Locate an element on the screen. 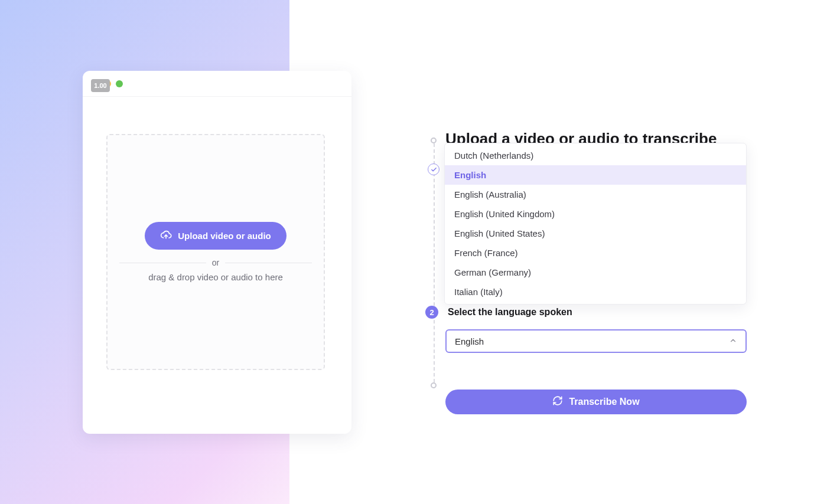 The image size is (827, 504). divider-row: or is located at coordinates (216, 263).